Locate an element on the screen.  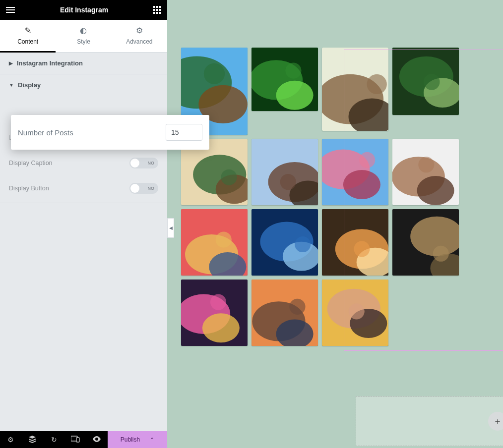
apps-icon is located at coordinates (157, 10).